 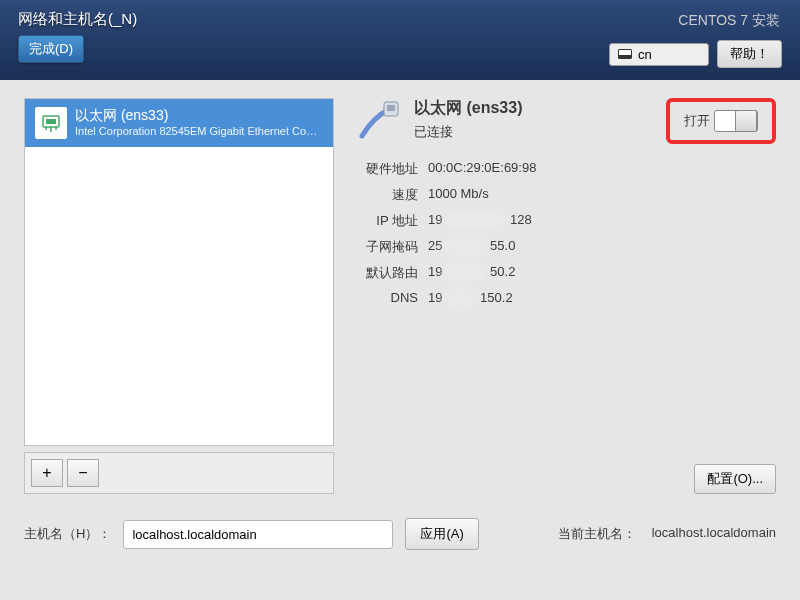 I want to click on done-button: 完成(D), so click(x=51, y=49).